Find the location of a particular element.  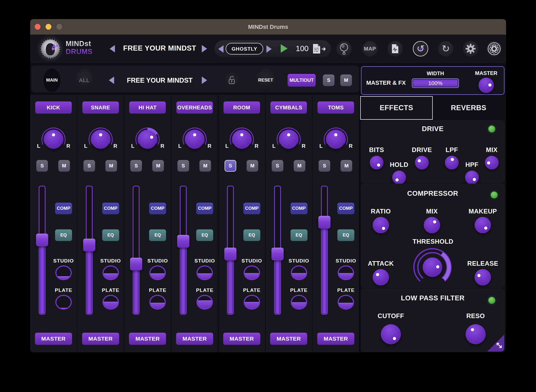

tempo-value: 100 is located at coordinates (302, 49).